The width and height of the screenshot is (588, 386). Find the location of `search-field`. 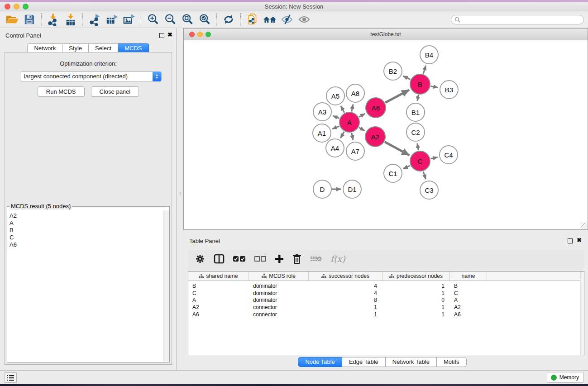

search-field is located at coordinates (517, 20).